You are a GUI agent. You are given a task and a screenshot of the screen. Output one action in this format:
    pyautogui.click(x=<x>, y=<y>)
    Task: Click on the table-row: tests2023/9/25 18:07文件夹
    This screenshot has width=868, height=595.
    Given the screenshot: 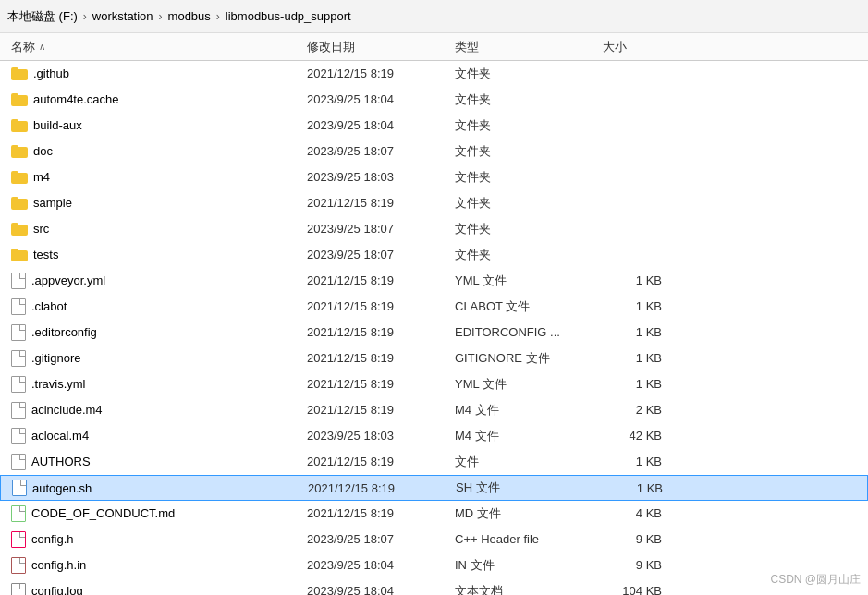 What is the action you would take?
    pyautogui.click(x=434, y=255)
    